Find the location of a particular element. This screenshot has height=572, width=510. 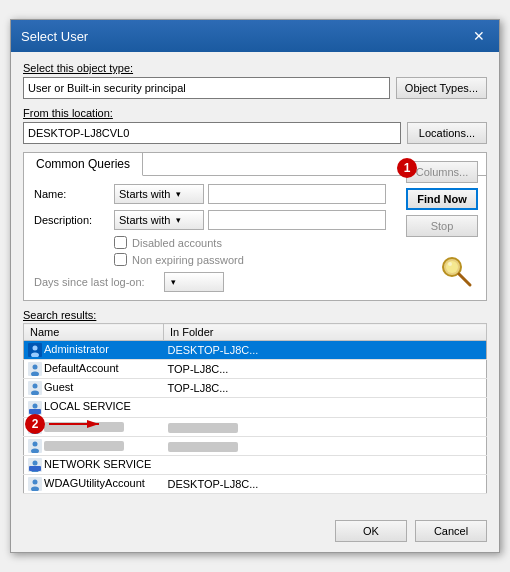

annotation-1: 1 is located at coordinates (407, 168).